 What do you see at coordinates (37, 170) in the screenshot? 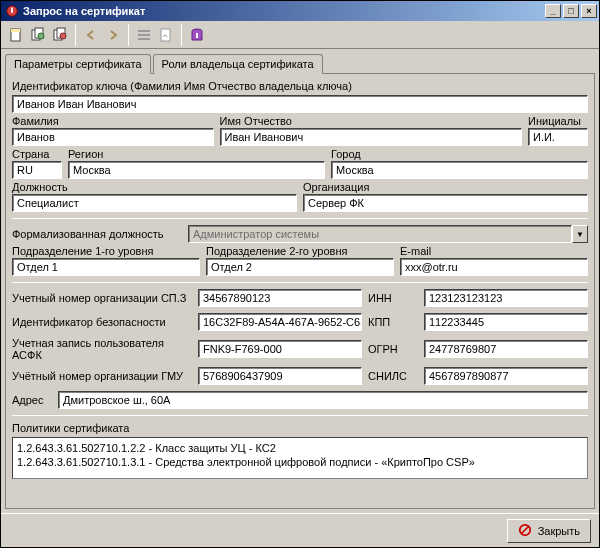
I see `field-country: RU` at bounding box center [37, 170].